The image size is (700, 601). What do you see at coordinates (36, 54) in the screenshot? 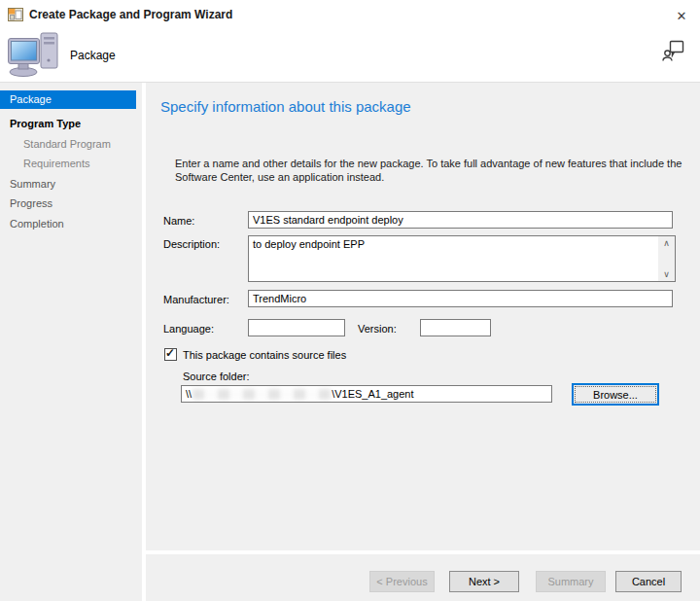
I see `package-computer-icon` at bounding box center [36, 54].